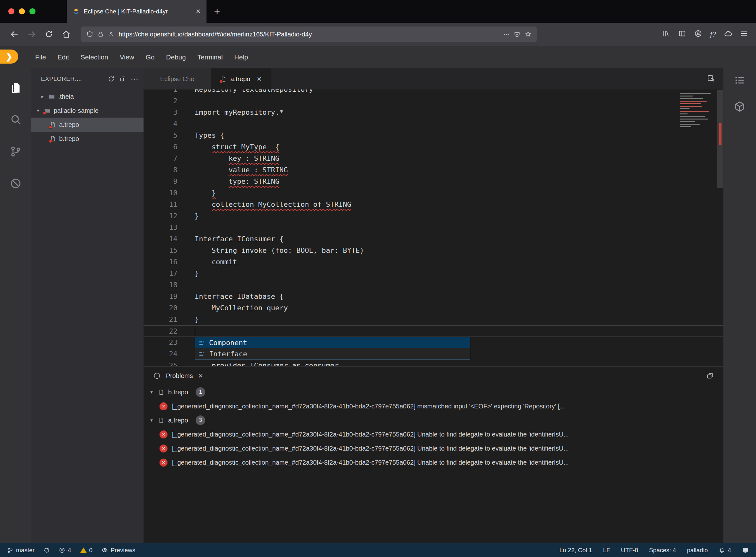 Image resolution: width=756 pixels, height=557 pixels. Describe the element at coordinates (16, 152) in the screenshot. I see `git-activity-icon` at that location.